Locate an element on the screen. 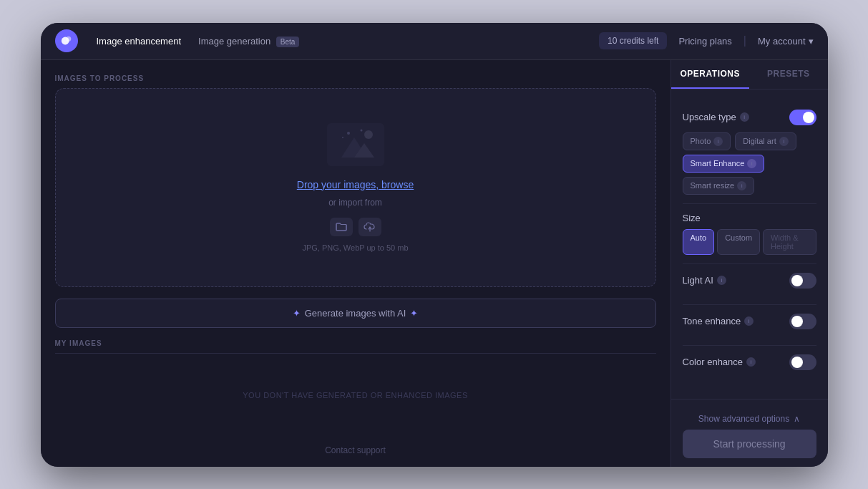  upscale-type-header: Upscale type i is located at coordinates (750, 117).